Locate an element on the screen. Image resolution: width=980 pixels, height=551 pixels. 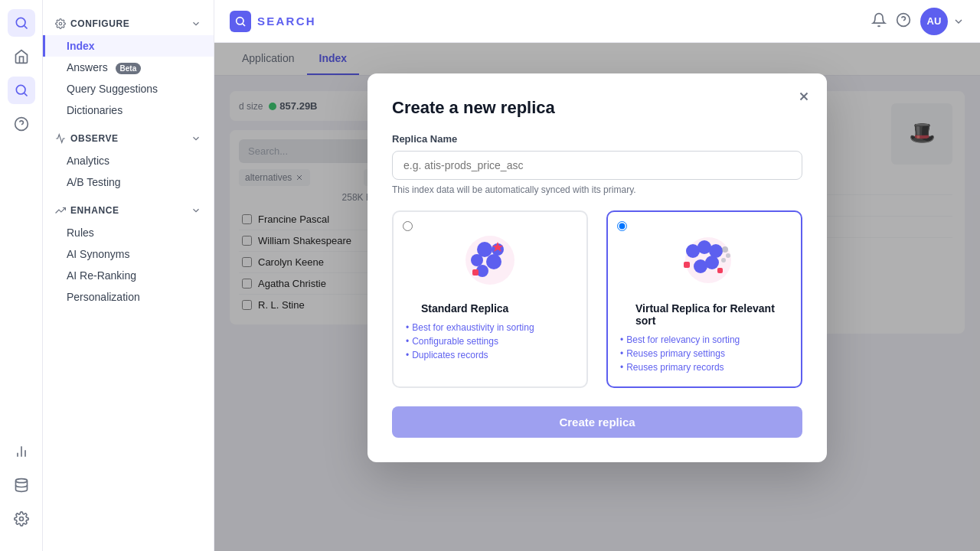
sidebar-item-dictionaries: Dictionaries is located at coordinates (129, 110).